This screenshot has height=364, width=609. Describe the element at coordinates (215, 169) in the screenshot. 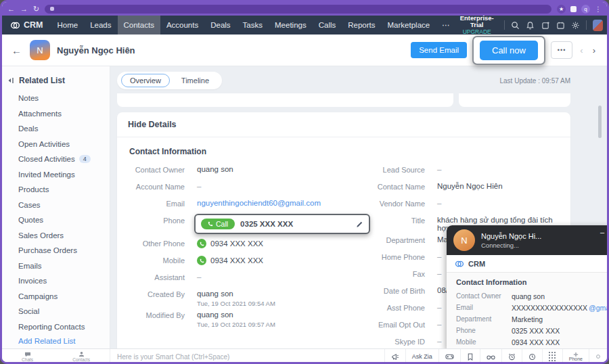

I see `field-value: quang son` at that location.